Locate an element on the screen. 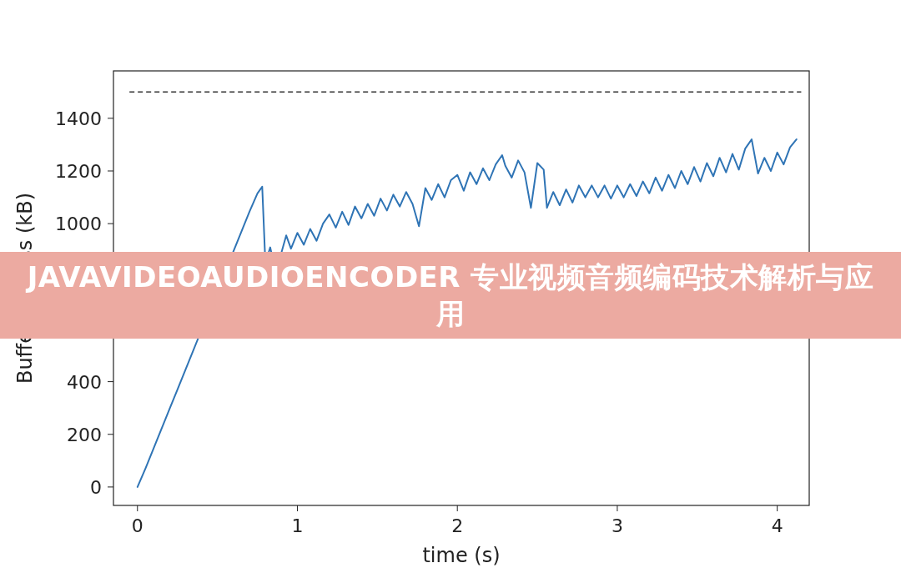 This screenshot has height=588, width=901. y-tick-label: 1400 is located at coordinates (78, 118).